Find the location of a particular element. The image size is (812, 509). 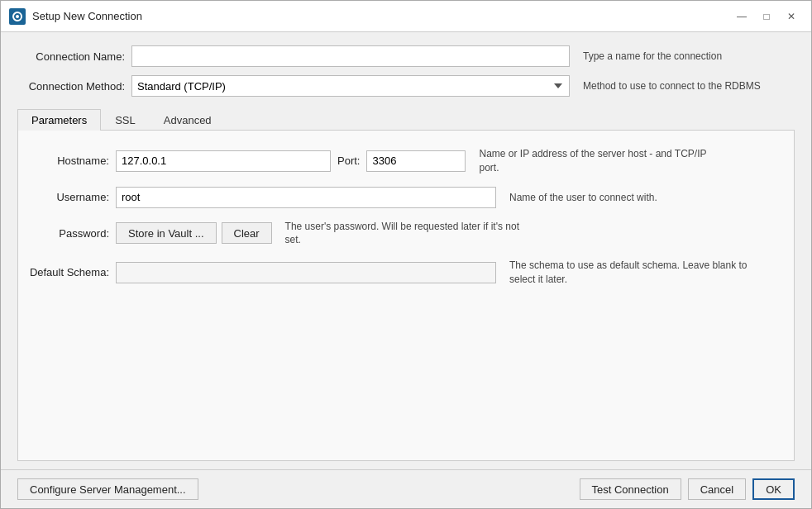

username-label: Username: is located at coordinates (68, 197).